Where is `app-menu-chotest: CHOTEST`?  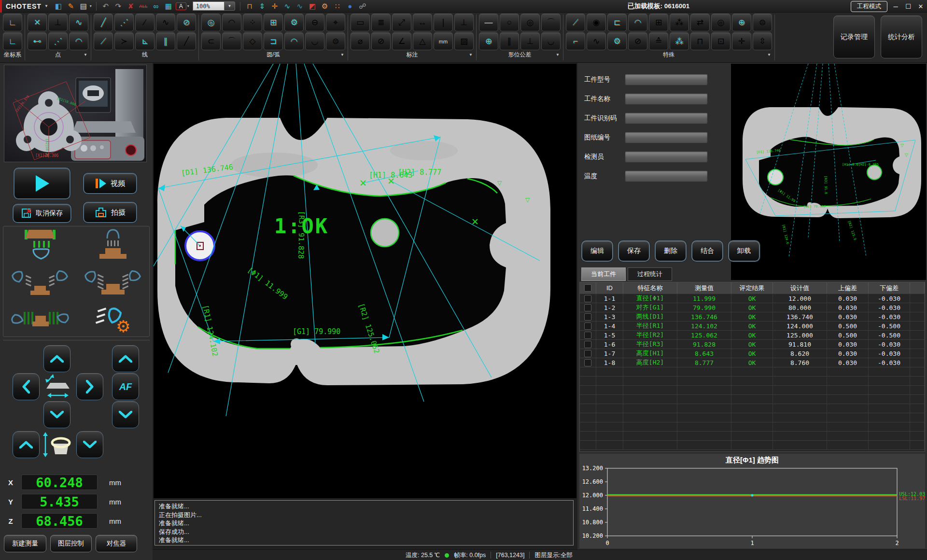 app-menu-chotest: CHOTEST is located at coordinates (23, 6).